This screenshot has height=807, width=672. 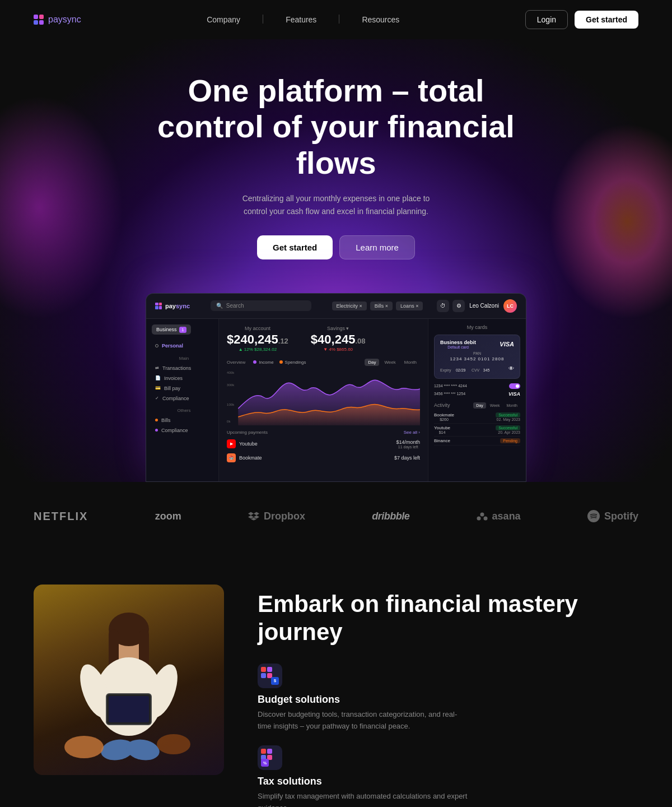 What do you see at coordinates (183, 368) in the screenshot?
I see `sidebar-transactions: ⇄ Transactions` at bounding box center [183, 368].